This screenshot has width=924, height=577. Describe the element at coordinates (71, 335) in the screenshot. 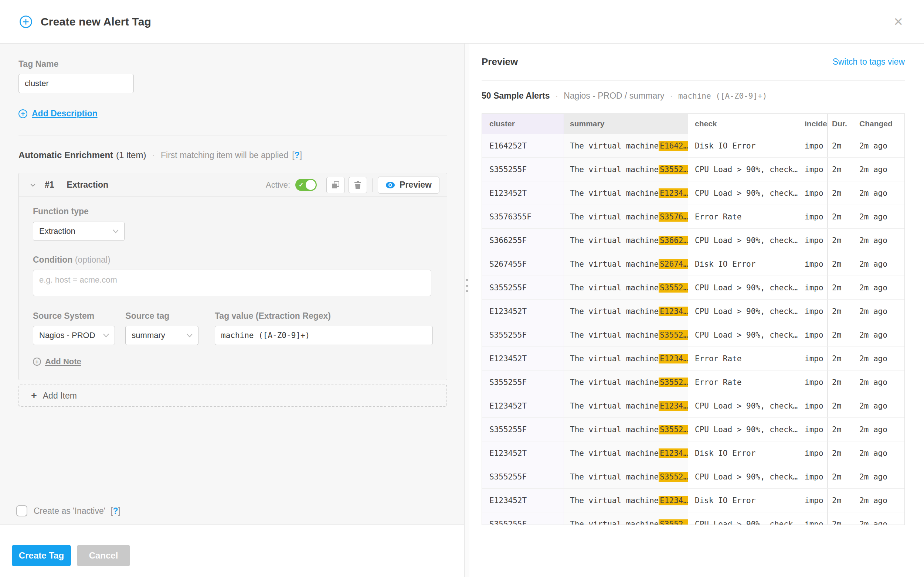

I see `source-system-value: Nagios - PROD` at that location.